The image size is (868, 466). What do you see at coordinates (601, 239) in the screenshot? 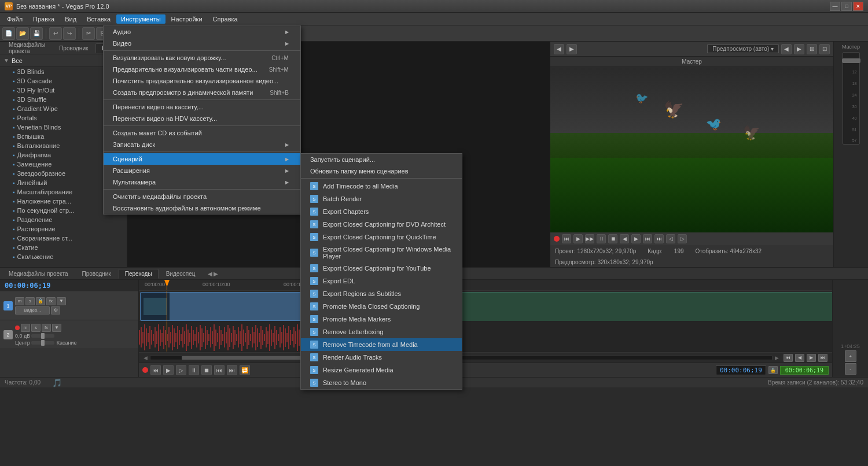
I see `preview-pause-btn: ⏸` at bounding box center [601, 239].